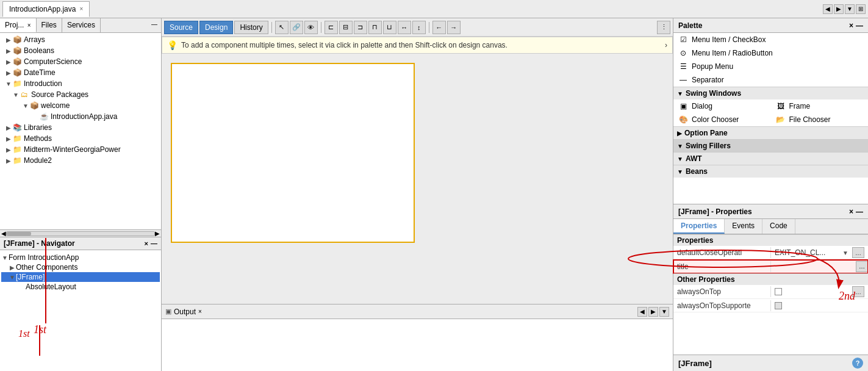 The height and width of the screenshot is (371, 868). What do you see at coordinates (859, 26) in the screenshot?
I see `palette-minimize-btn: —` at bounding box center [859, 26].